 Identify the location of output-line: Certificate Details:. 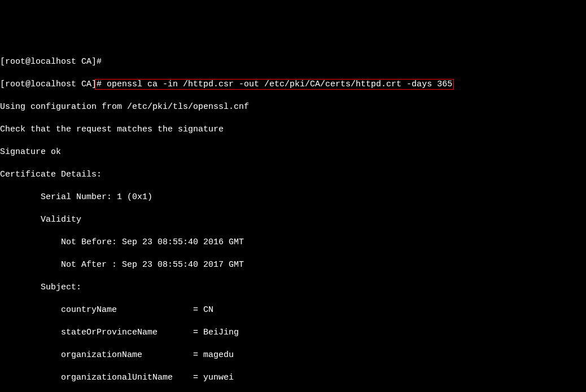
(293, 175).